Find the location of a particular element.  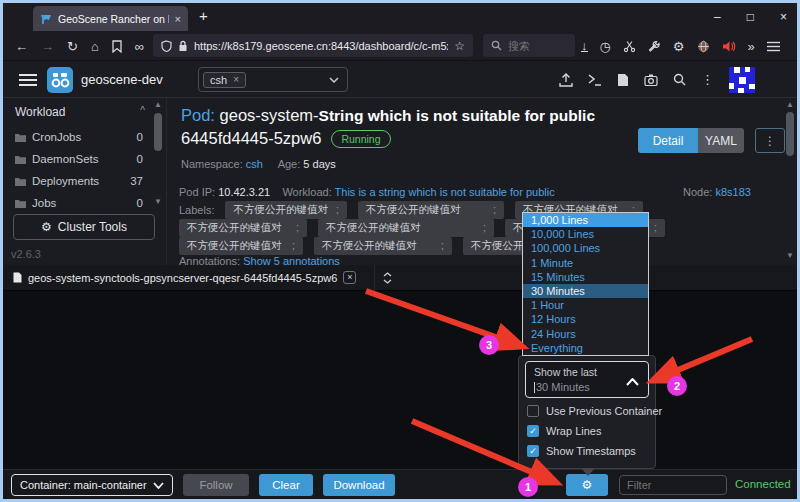

show-last-select: Show the last 30 Minutes is located at coordinates (587, 380).